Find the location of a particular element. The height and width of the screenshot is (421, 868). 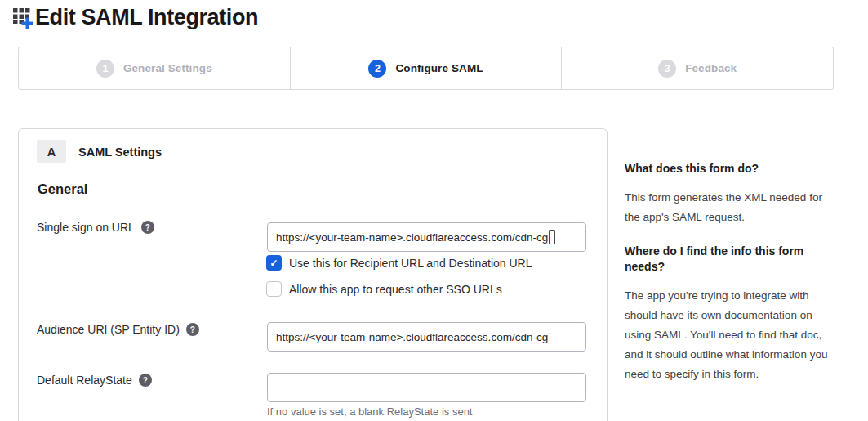

step-label: Configure SAML is located at coordinates (439, 69).